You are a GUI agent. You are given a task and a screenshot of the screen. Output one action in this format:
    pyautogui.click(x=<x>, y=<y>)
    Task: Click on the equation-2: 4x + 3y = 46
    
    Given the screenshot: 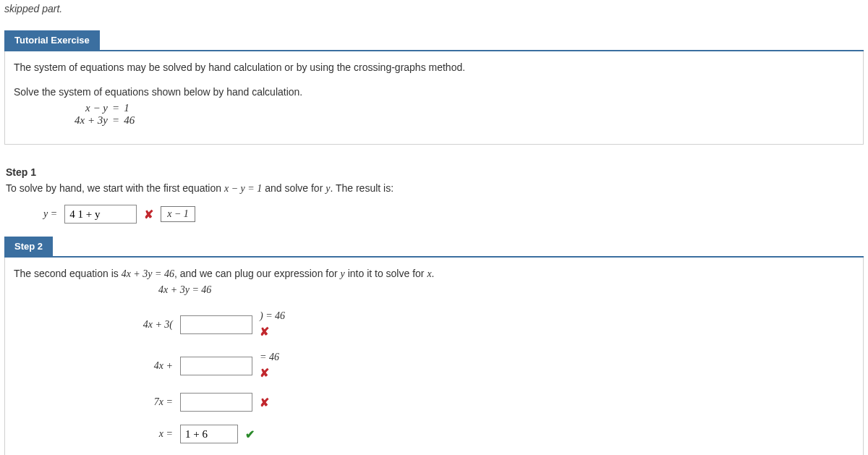 What is the action you would take?
    pyautogui.click(x=456, y=120)
    